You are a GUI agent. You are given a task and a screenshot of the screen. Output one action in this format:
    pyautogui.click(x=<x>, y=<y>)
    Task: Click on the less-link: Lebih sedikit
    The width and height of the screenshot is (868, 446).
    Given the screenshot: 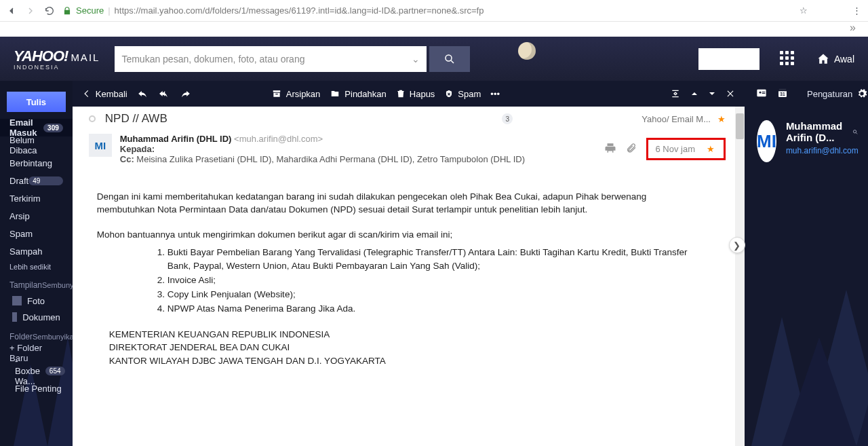 What is the action you would take?
    pyautogui.click(x=37, y=267)
    